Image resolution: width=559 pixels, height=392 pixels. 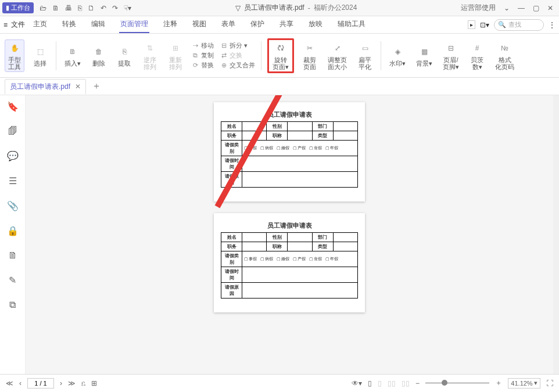 I want to click on tab-share: 共享, so click(x=286, y=24).